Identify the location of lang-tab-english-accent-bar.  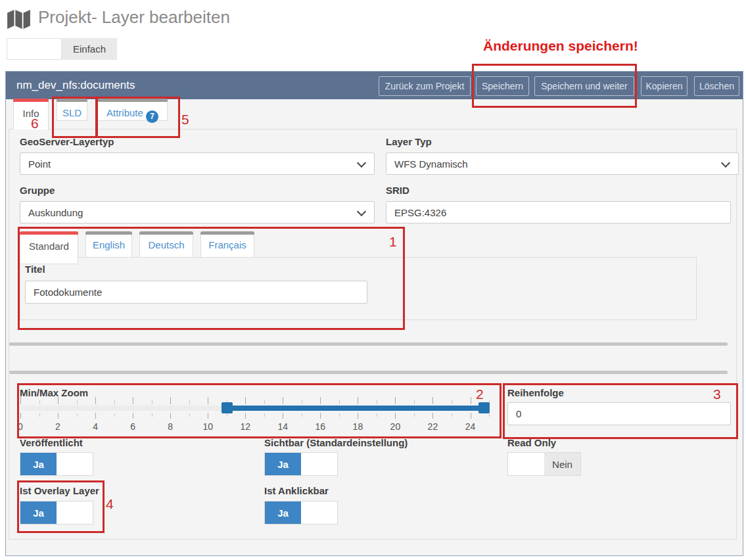
(109, 233).